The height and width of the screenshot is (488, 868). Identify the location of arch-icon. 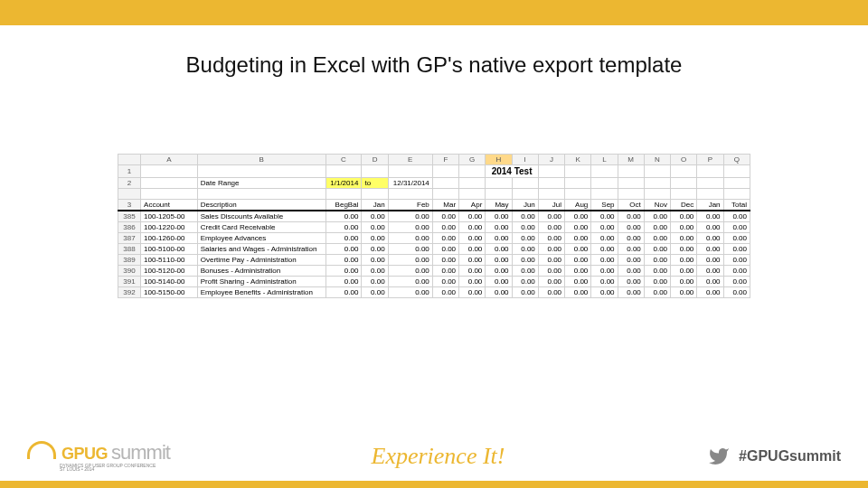
(42, 450).